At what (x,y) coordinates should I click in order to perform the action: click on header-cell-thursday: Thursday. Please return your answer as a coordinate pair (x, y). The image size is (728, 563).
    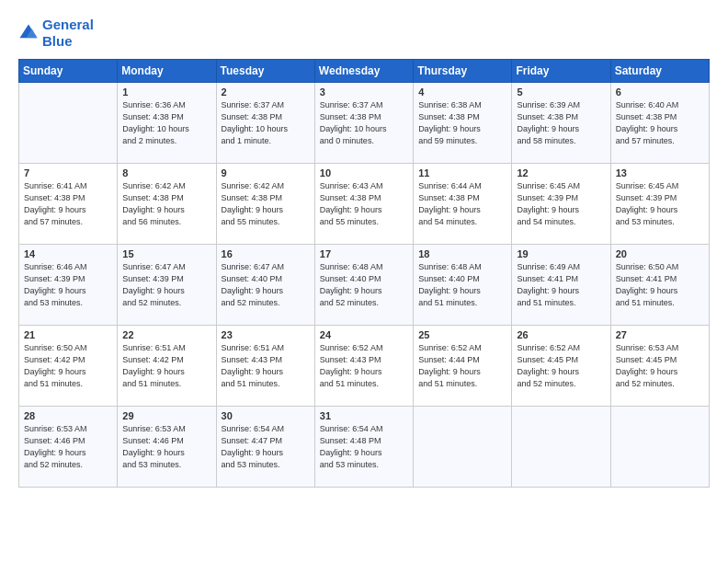
    Looking at the image, I should click on (463, 72).